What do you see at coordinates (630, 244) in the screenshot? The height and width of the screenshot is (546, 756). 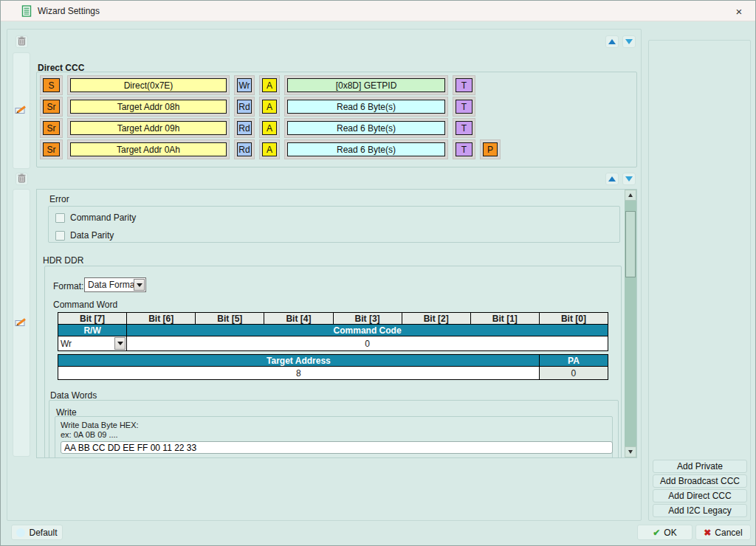 I see `scrollbar-thumb` at bounding box center [630, 244].